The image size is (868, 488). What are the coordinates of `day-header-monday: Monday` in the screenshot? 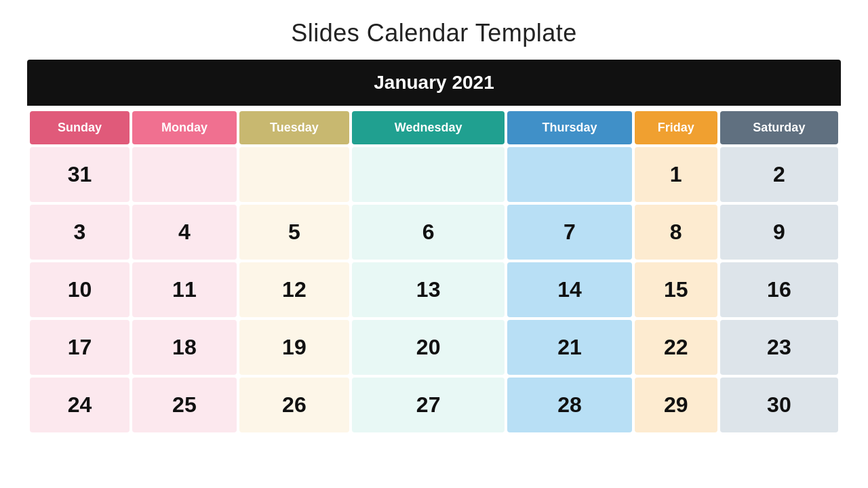 It's located at (184, 127).